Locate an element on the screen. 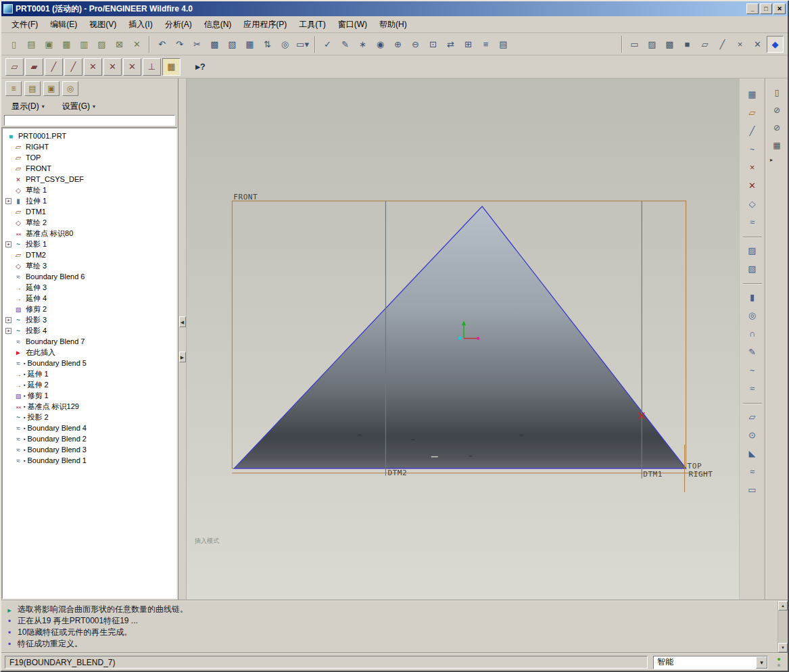 The width and height of the screenshot is (789, 672). menu-view: 视图(V) is located at coordinates (103, 24).